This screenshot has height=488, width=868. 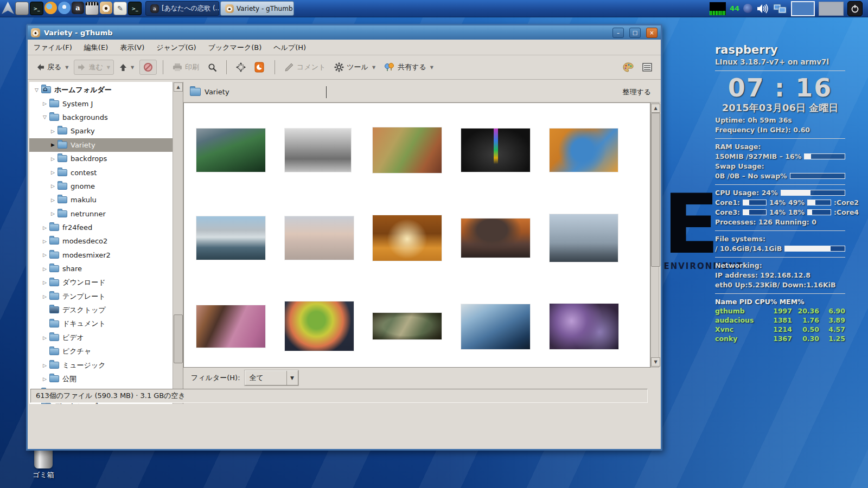 What do you see at coordinates (271, 378) in the screenshot?
I see `filter-combo: 全て ▼` at bounding box center [271, 378].